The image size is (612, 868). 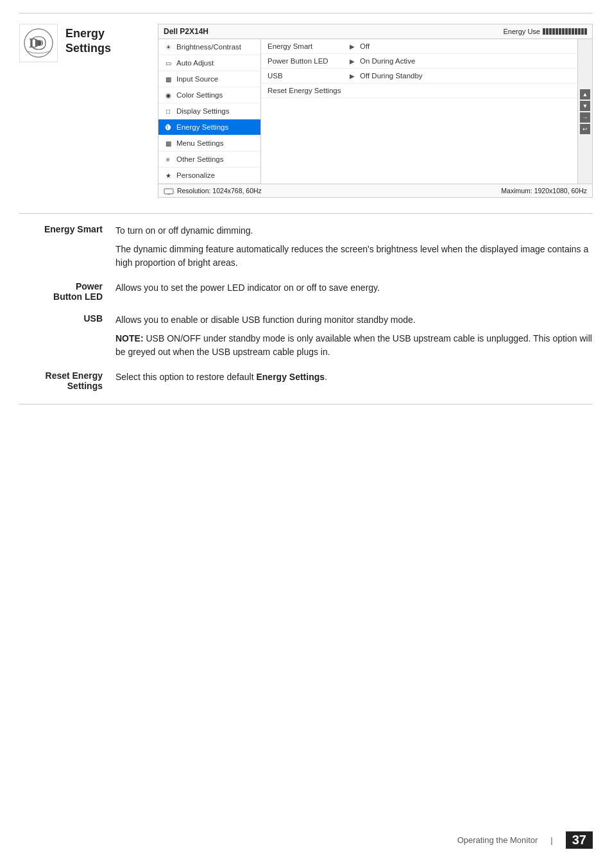 What do you see at coordinates (168, 175) in the screenshot?
I see `personalize-icon: ★` at bounding box center [168, 175].